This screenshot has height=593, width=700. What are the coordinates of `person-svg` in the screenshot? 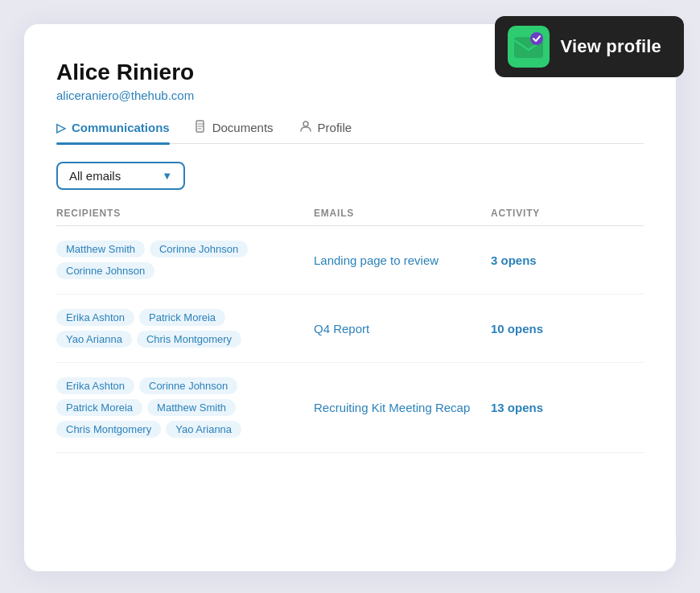 It's located at (306, 126).